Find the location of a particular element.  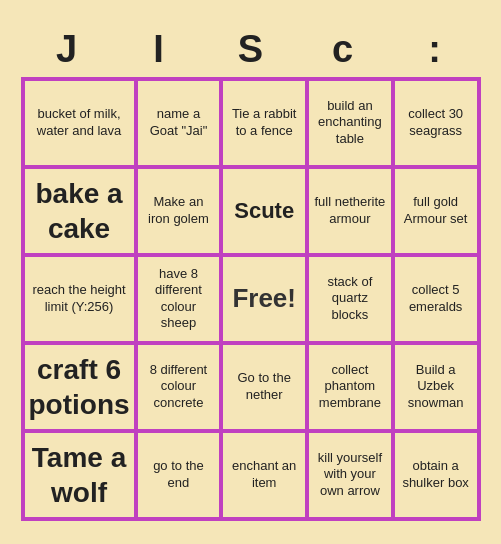

bingo-cell-12: Free! is located at coordinates (264, 299).